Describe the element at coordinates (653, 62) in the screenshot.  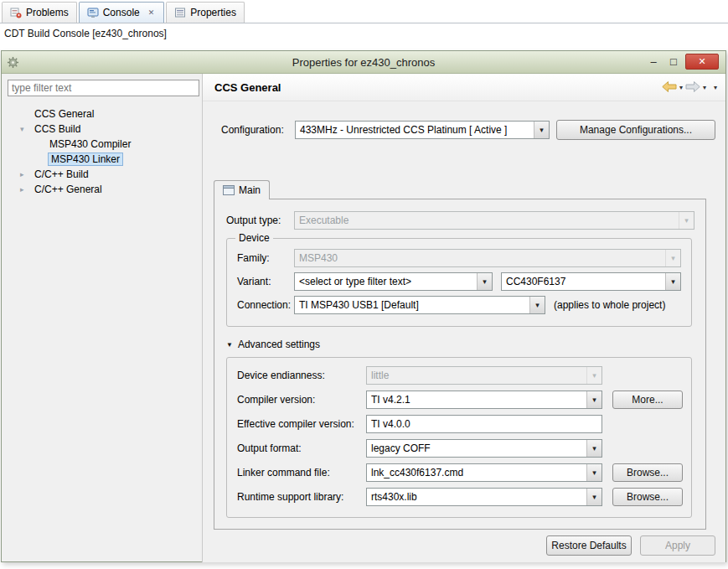
I see `minimize-button: –` at that location.